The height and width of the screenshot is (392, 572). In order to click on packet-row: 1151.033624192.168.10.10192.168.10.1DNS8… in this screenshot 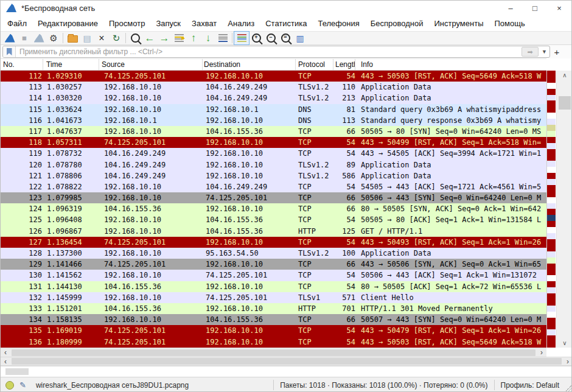, I will do `click(274, 110)`.